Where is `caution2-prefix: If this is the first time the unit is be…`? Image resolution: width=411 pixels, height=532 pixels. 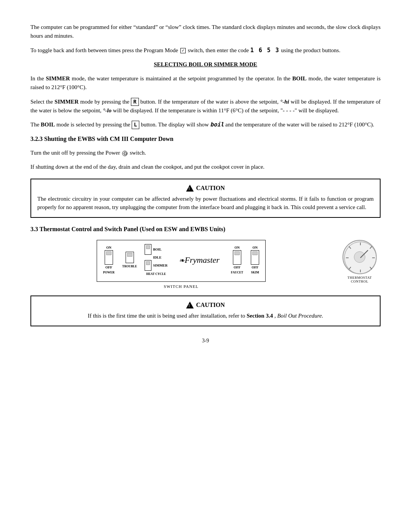 caution2-prefix: If this is the first time the unit is be… is located at coordinates (167, 316).